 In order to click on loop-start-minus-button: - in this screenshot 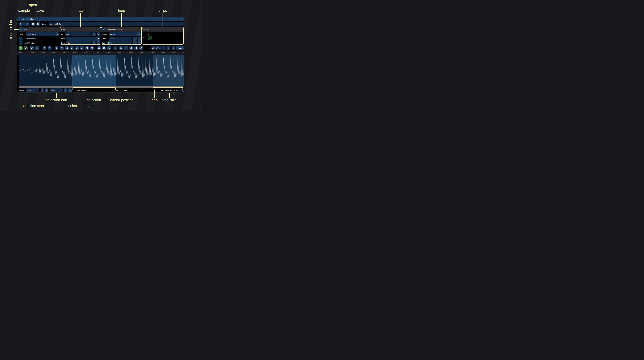, I will do `click(135, 39)`.